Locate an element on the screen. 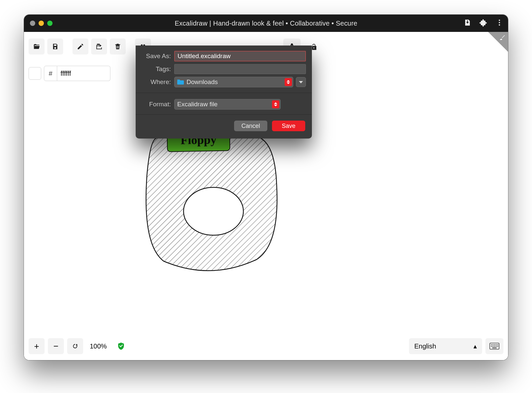  format-value: Excalidraw file is located at coordinates (198, 104).